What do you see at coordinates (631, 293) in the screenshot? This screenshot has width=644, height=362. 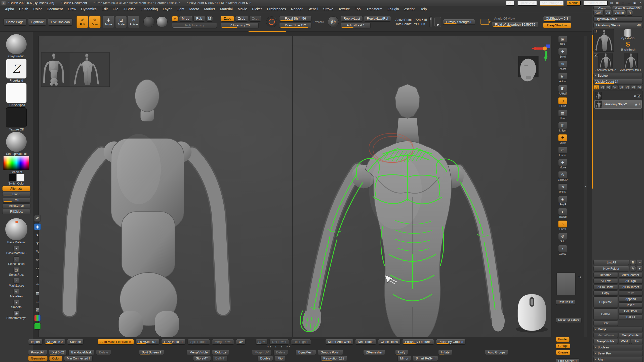 I see `subtool-action-button: Paste` at bounding box center [631, 293].